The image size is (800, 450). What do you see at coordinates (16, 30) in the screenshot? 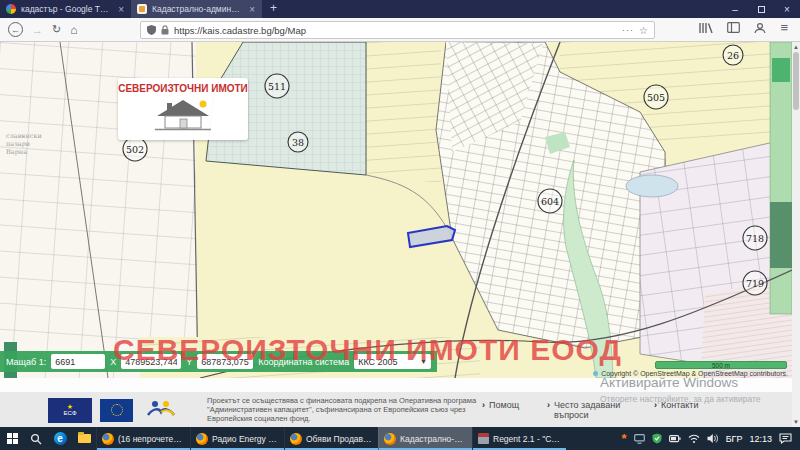
I see `back-button: ←` at bounding box center [16, 30].